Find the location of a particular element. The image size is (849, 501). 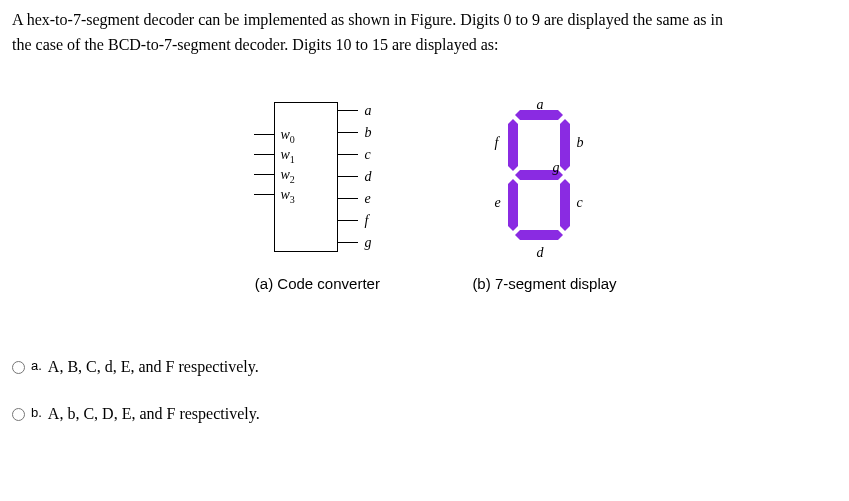

segment-label-f: f is located at coordinates (496, 143).